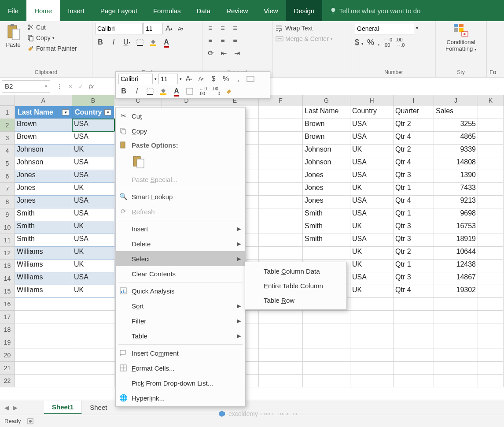  What do you see at coordinates (456, 266) in the screenshot?
I see `cell-J13: 12438` at bounding box center [456, 266].